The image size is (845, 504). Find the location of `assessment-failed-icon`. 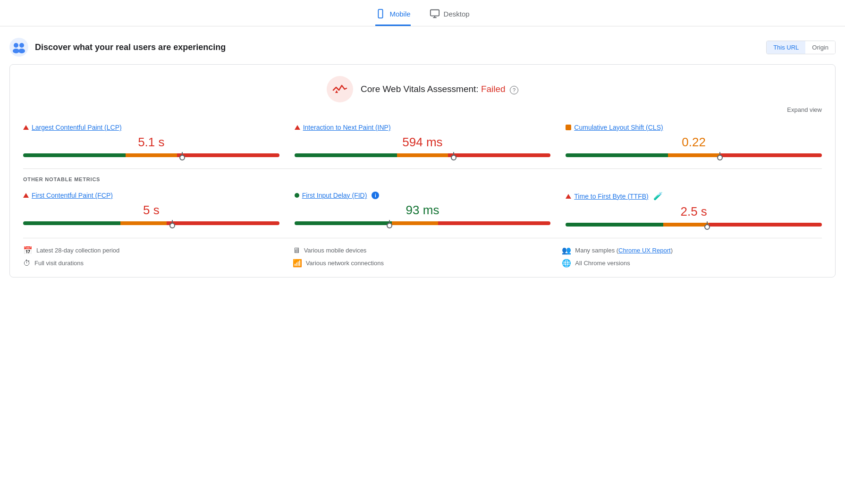

assessment-failed-icon is located at coordinates (340, 89).